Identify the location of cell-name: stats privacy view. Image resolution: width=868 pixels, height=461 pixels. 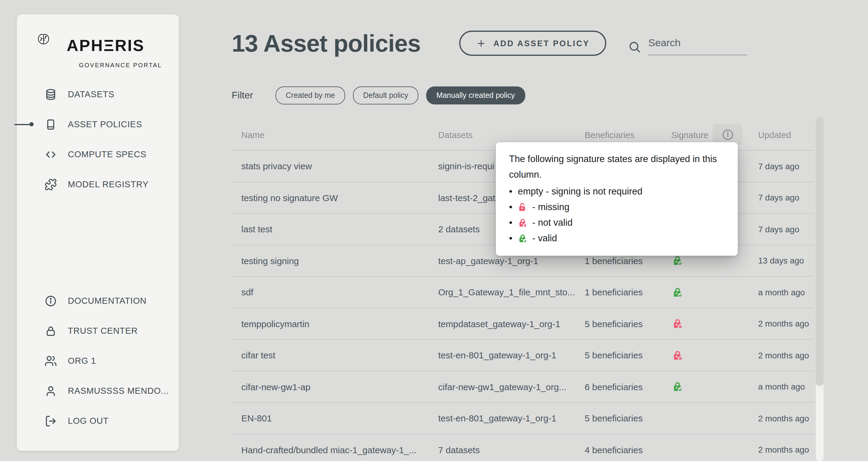
(335, 166).